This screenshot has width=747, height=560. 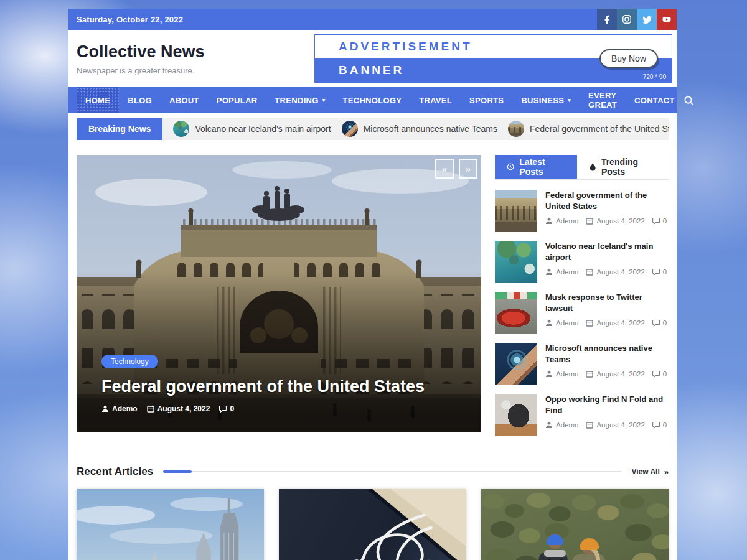 What do you see at coordinates (263, 129) in the screenshot?
I see `ticker-item-title: Volcano near Iceland's main airport` at bounding box center [263, 129].